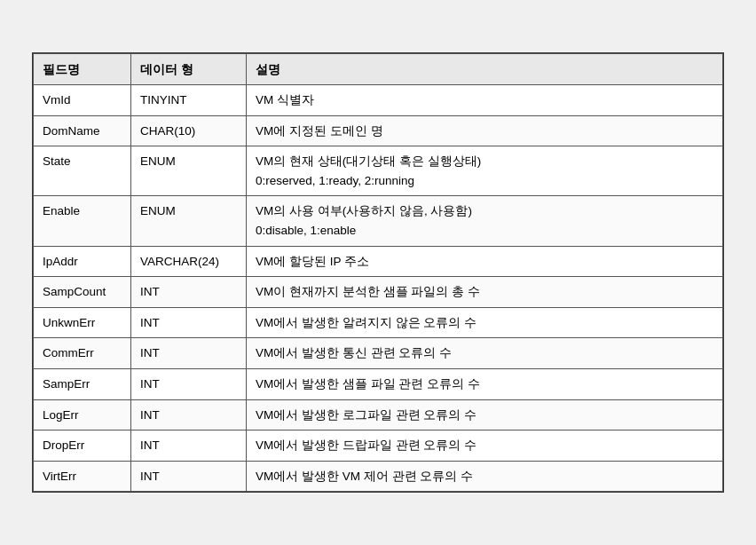 The width and height of the screenshot is (756, 545). Describe the element at coordinates (378, 101) in the screenshot. I see `table-row: VmIdTINYINTVM 식별자` at that location.